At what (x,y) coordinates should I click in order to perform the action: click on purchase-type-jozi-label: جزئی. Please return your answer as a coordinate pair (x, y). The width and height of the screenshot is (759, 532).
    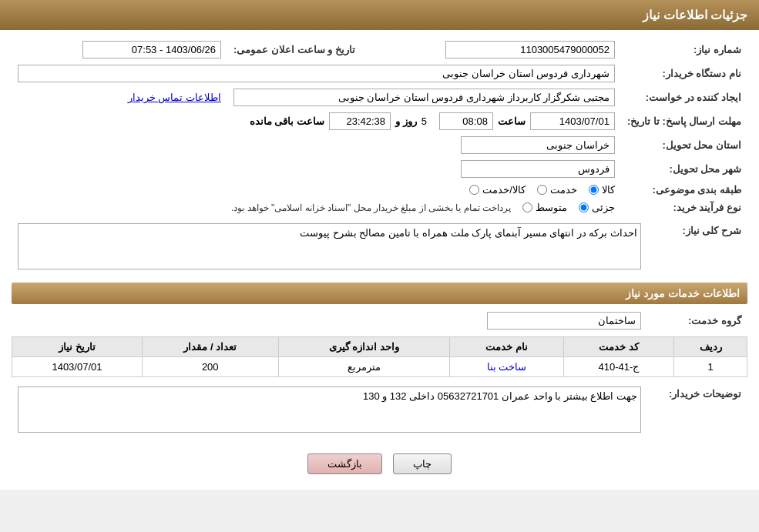
    Looking at the image, I should click on (603, 208).